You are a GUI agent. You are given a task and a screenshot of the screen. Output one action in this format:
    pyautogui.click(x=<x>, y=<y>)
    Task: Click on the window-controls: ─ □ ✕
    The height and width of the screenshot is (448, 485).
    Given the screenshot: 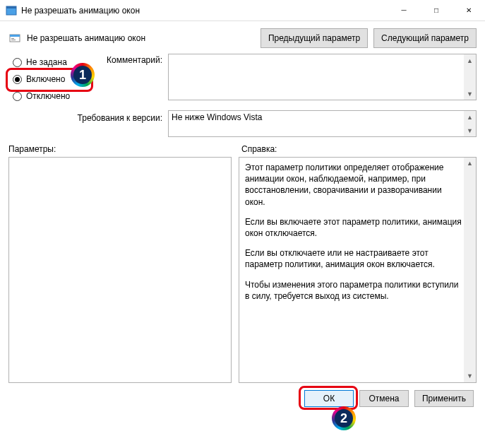 What is the action you would take?
    pyautogui.click(x=436, y=11)
    